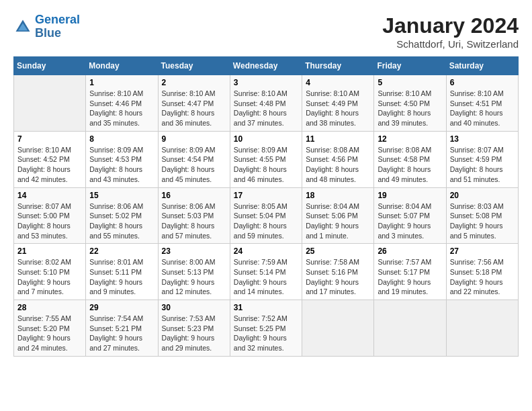 The width and height of the screenshot is (532, 411). I want to click on calendar-cell: 19Sunrise: 8:04 AMSunset: 5:07 PMDayligh…, so click(410, 216).